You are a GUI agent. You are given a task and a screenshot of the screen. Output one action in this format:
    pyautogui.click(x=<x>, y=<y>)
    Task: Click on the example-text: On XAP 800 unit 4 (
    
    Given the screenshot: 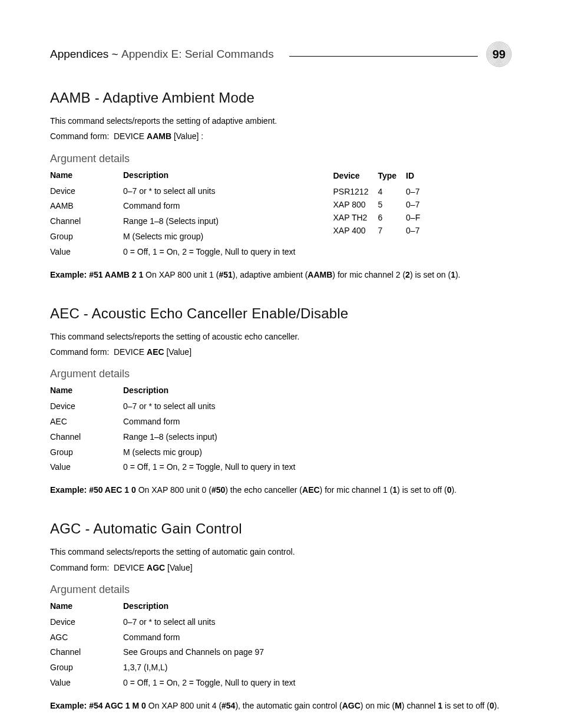 What is the action you would take?
    pyautogui.click(x=184, y=706)
    